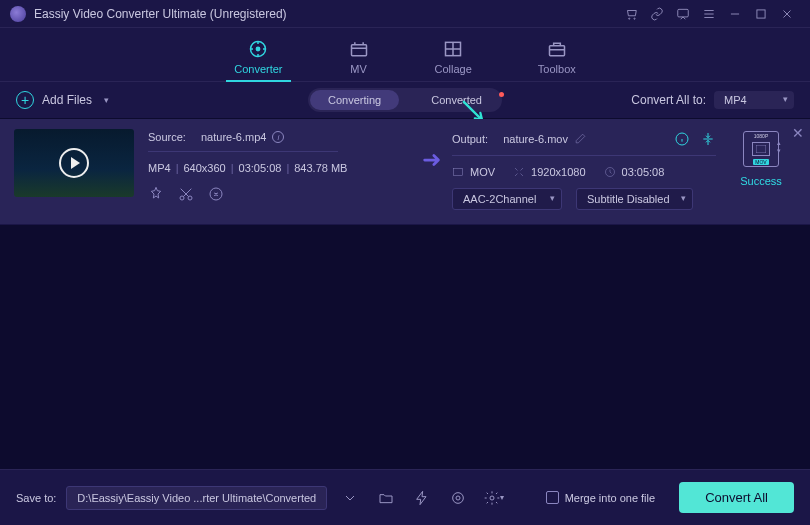 This screenshot has width=810, height=525. Describe the element at coordinates (682, 139) in the screenshot. I see `info-output-icon` at that location.